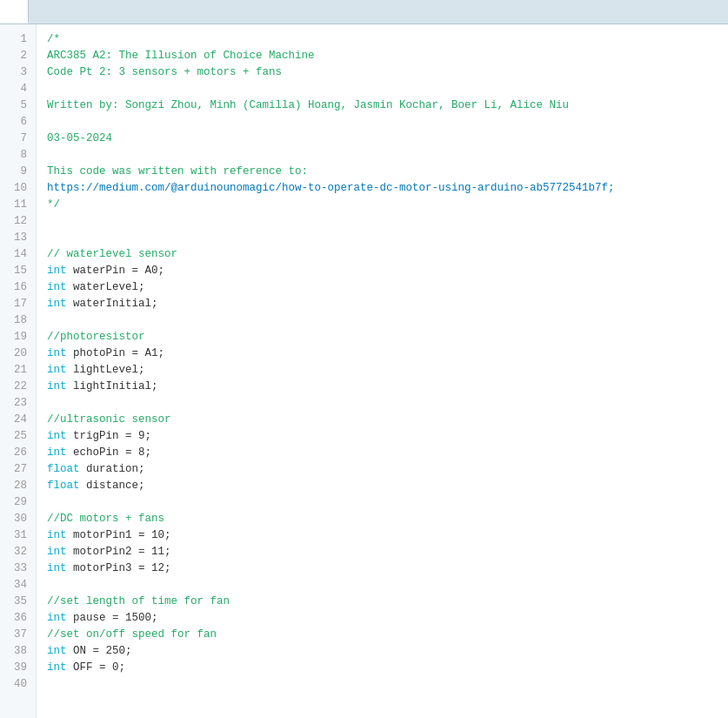  Describe the element at coordinates (388, 618) in the screenshot. I see `code-line: int pause = 1500;` at that location.